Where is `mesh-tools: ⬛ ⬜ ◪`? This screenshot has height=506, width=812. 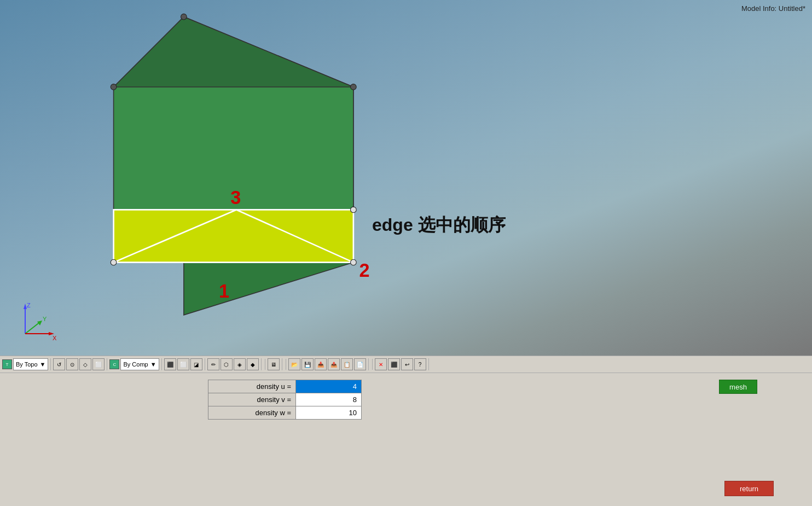 mesh-tools: ⬛ ⬜ ◪ is located at coordinates (185, 364).